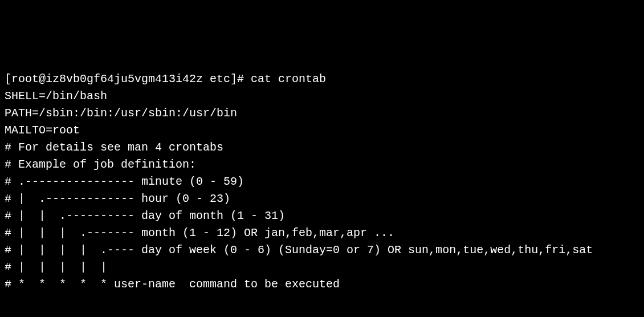 The height and width of the screenshot is (317, 644). Describe the element at coordinates (322, 267) in the screenshot. I see `output-line: # | | | | |` at that location.